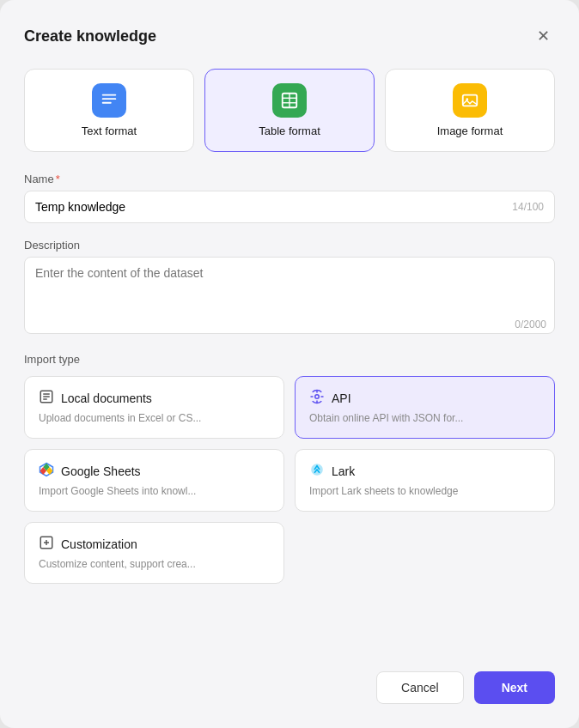 This screenshot has height=728, width=579. Describe the element at coordinates (543, 36) in the screenshot. I see `close-button: ✕` at that location.